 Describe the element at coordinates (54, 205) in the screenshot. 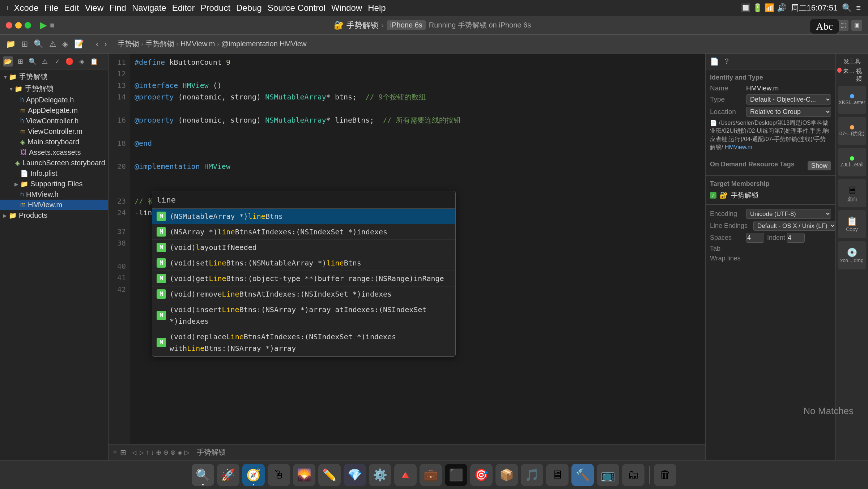

I see `tree-hmview-m: m HMView.m` at that location.